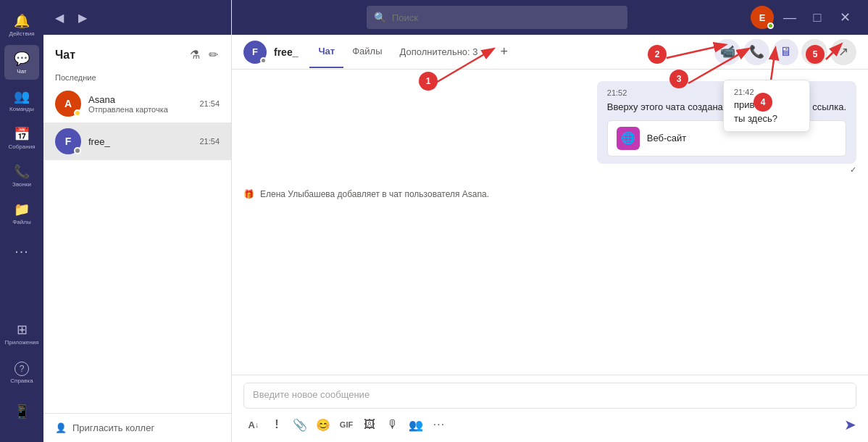 The height and width of the screenshot is (442, 868). Describe the element at coordinates (22, 146) in the screenshot. I see `sidebar-label-meetings: Собрания` at that location.